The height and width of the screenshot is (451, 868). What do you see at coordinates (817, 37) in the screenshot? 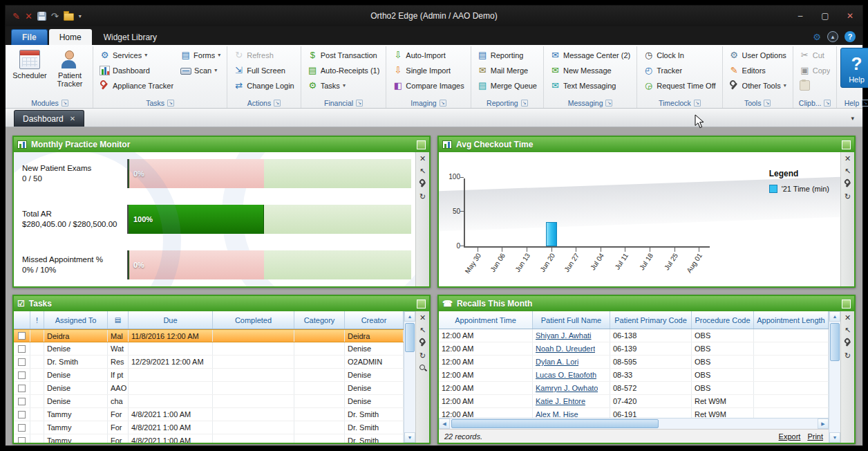
I see `settings-gear-icon: ⚙` at bounding box center [817, 37].